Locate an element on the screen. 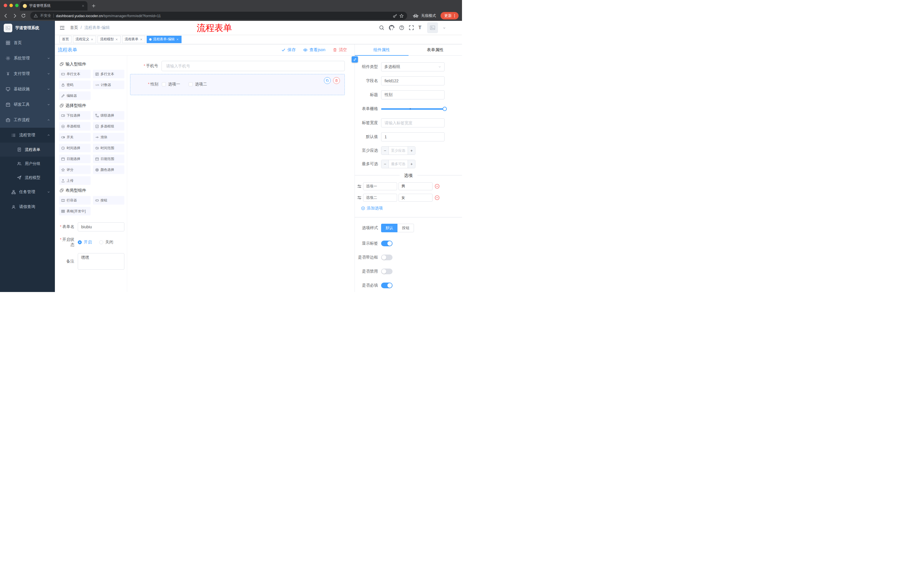 The image size is (924, 584). form-name-input is located at coordinates (101, 227).